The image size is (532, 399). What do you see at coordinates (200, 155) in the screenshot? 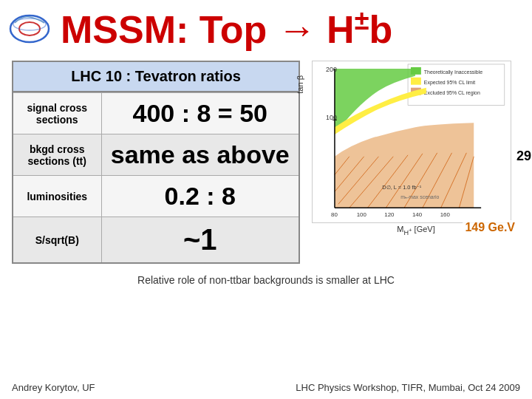
I see `row-value-bkgd: same as above` at bounding box center [200, 155].